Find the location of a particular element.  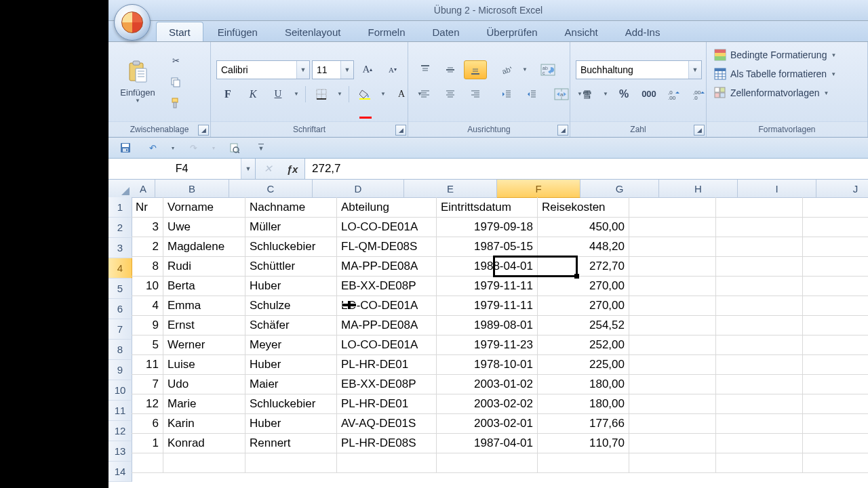

cell: MA-PP-DE08A is located at coordinates (387, 266).